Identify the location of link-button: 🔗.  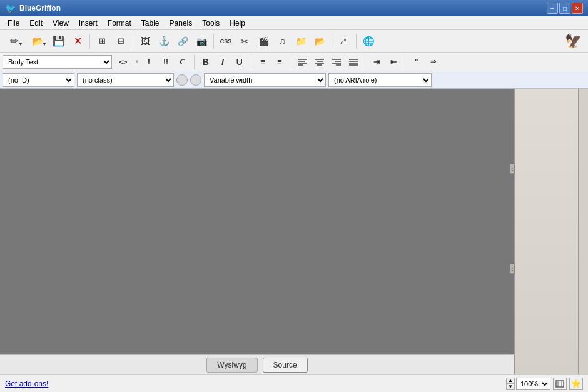
(183, 41).